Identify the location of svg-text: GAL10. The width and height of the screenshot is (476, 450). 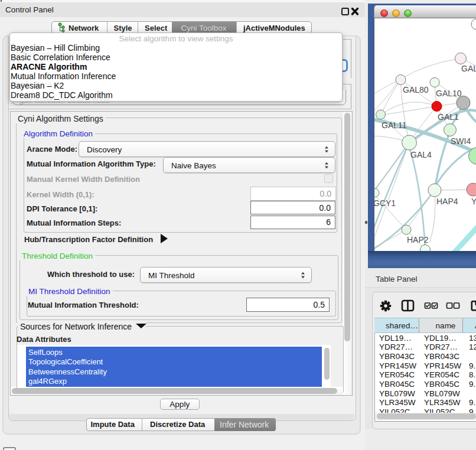
(449, 93).